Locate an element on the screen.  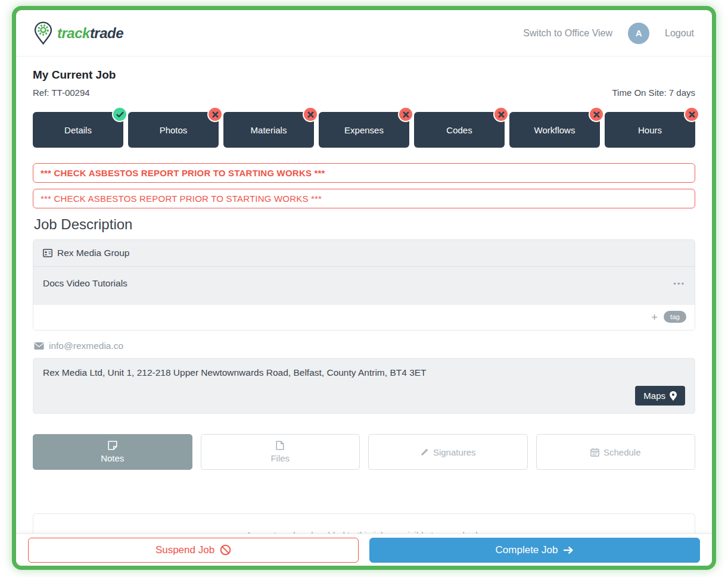
more-options-ellipsis-icon: ••• is located at coordinates (679, 283).